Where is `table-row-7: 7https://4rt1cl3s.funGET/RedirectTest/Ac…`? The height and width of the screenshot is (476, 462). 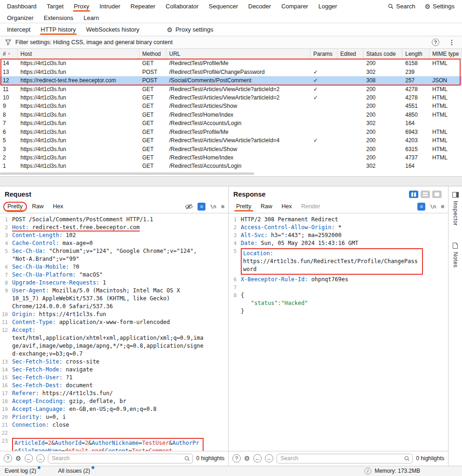 table-row-7: 7https://4rt1cl3s.funGET/RedirectTest/Ac… is located at coordinates (231, 123).